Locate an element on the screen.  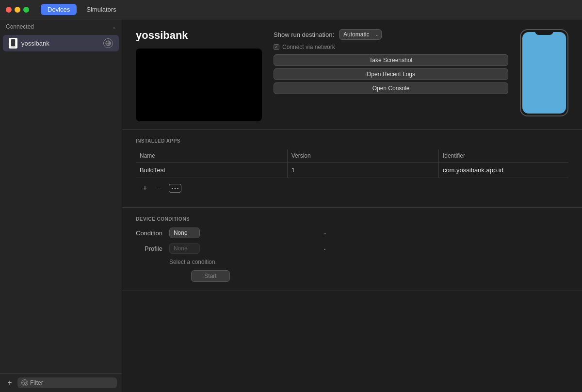
phone-icon is located at coordinates (13, 43).